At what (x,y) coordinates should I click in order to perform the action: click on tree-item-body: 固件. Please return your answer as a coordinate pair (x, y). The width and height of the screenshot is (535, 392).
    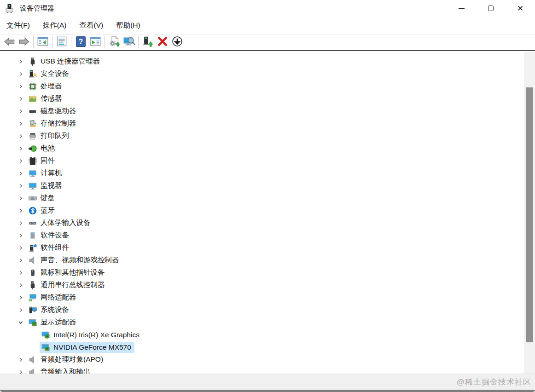
    Looking at the image, I should click on (42, 161).